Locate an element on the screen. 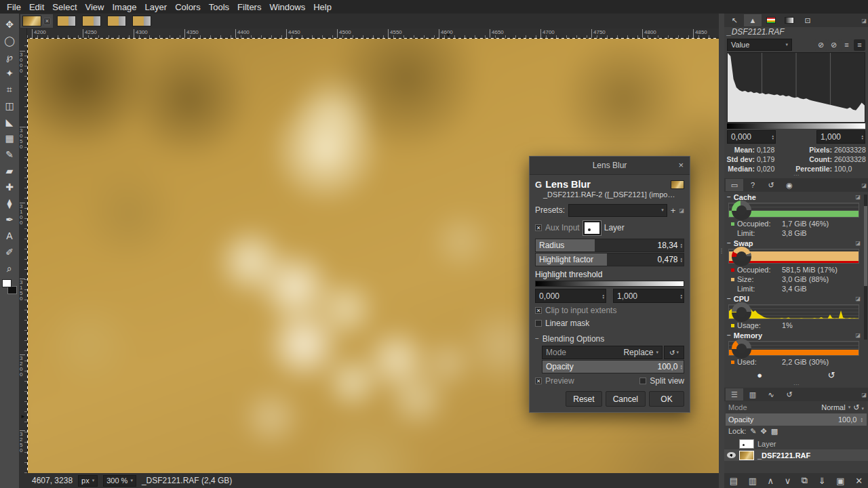 The image size is (868, 488). ink-tool: ✒ is located at coordinates (9, 220).